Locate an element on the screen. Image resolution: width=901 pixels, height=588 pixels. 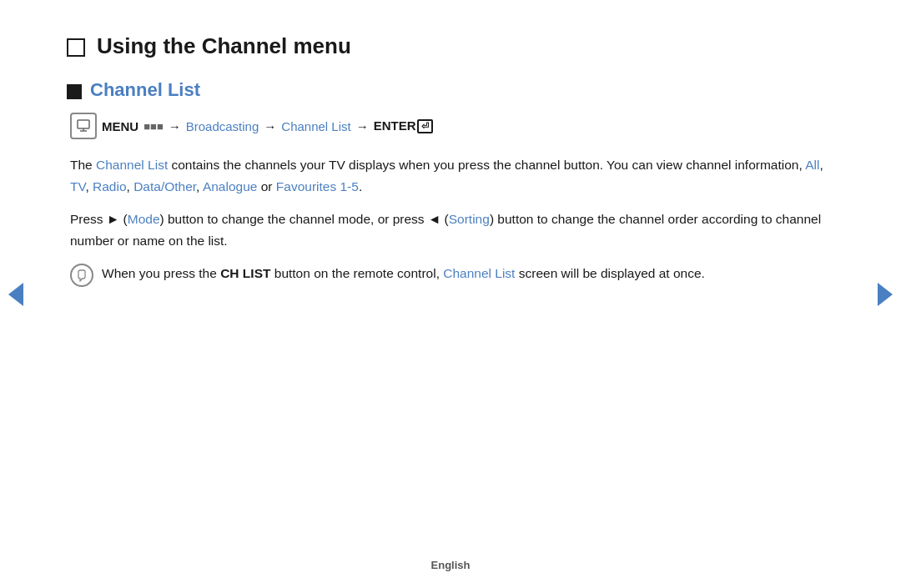
broadcasting-link: Broadcasting is located at coordinates (223, 127).